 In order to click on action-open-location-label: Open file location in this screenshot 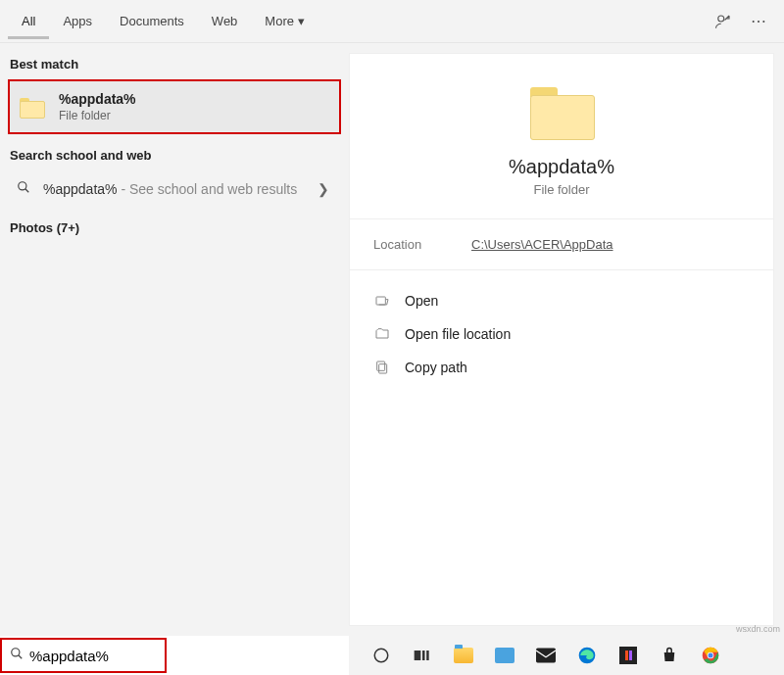, I will do `click(458, 334)`.